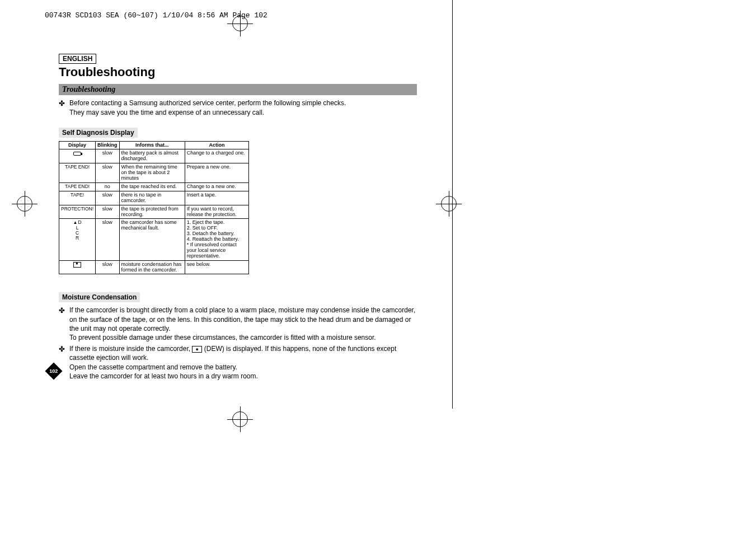 The image size is (756, 534). Describe the element at coordinates (217, 187) in the screenshot. I see `action-cell: Change to a new one.` at that location.